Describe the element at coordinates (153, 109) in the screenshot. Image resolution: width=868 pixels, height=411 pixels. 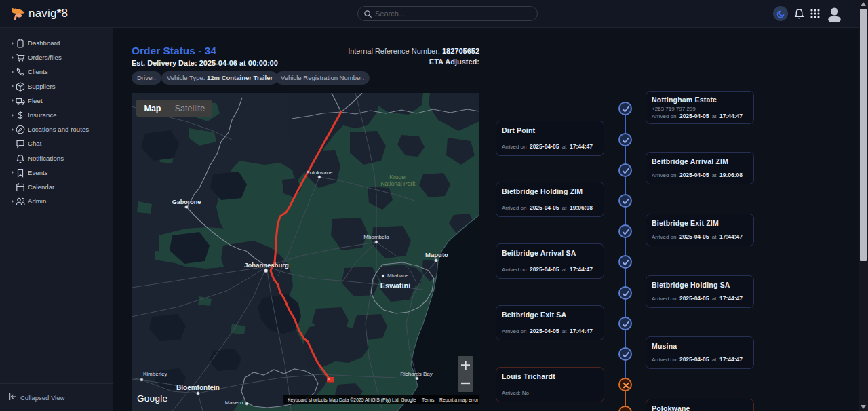
I see `svg-text: Map` at that location.